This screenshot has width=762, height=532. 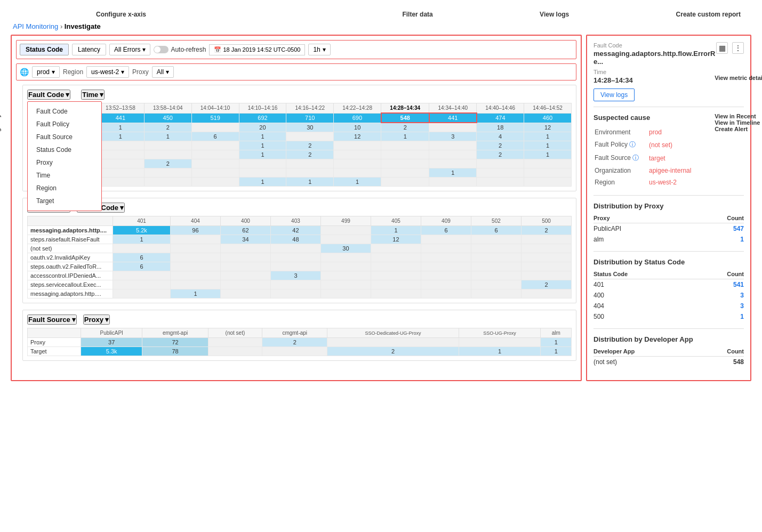 What do you see at coordinates (393, 333) in the screenshot?
I see `col-header: SSO-Dedicated-UG-Proxy` at bounding box center [393, 333].